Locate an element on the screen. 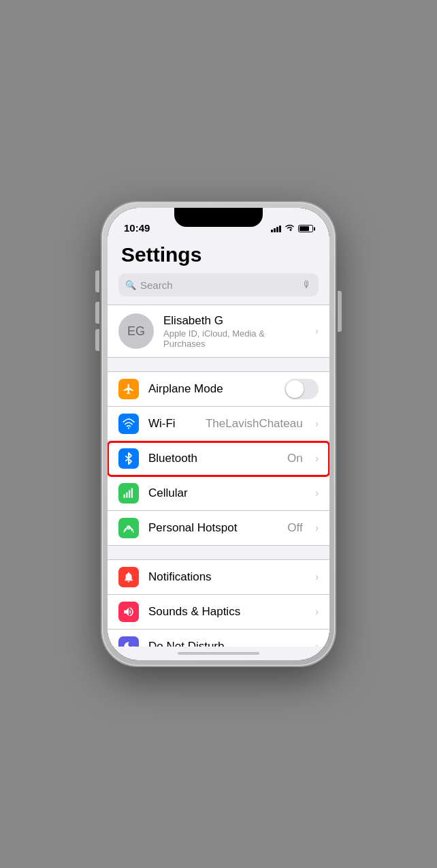  cellular-icon is located at coordinates (129, 493).